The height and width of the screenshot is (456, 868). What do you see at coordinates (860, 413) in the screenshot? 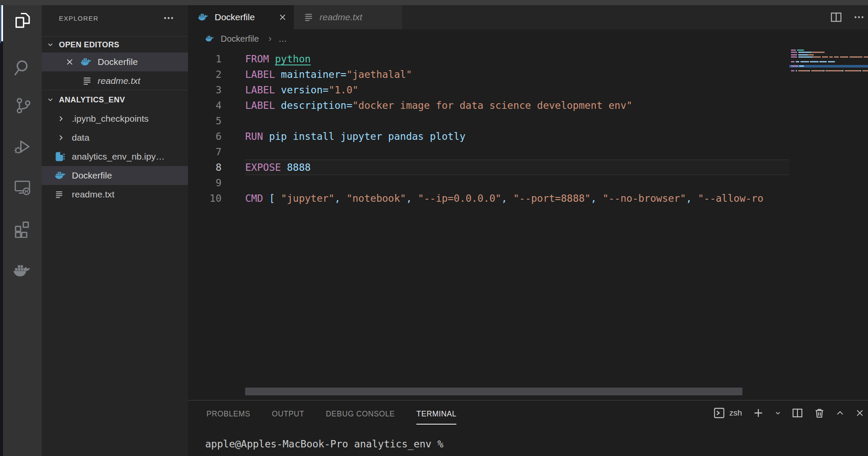
I see `close-panel-button` at bounding box center [860, 413].